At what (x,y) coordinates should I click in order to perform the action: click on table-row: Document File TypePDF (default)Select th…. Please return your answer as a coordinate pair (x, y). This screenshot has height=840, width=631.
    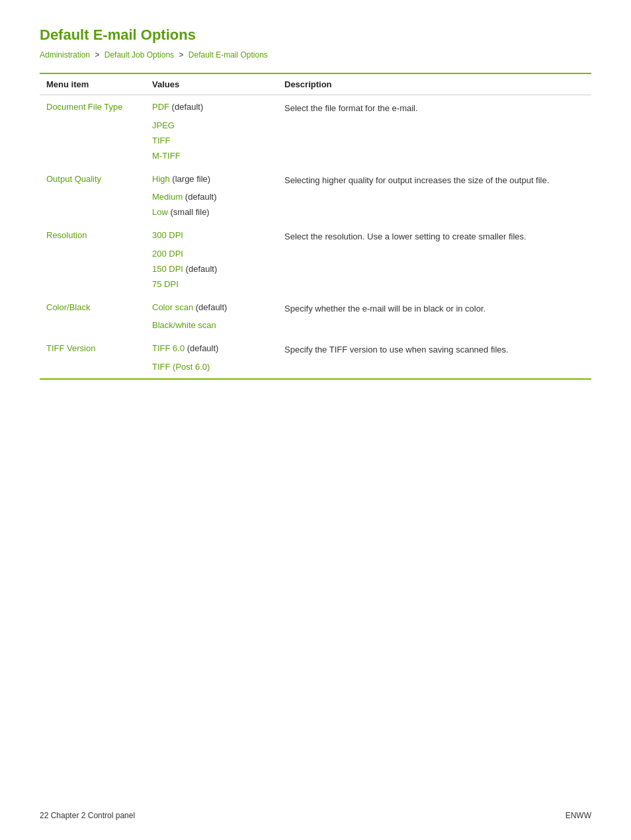
    Looking at the image, I should click on (316, 106).